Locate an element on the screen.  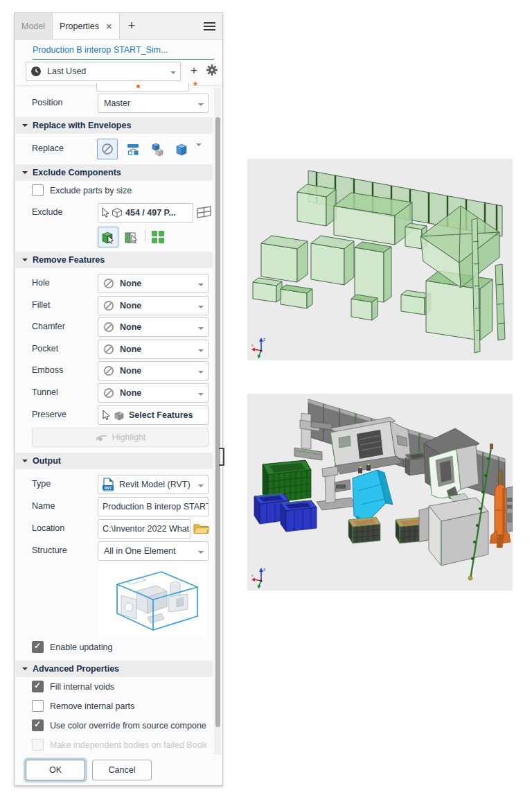
pocket-dropdown: None is located at coordinates (153, 349).